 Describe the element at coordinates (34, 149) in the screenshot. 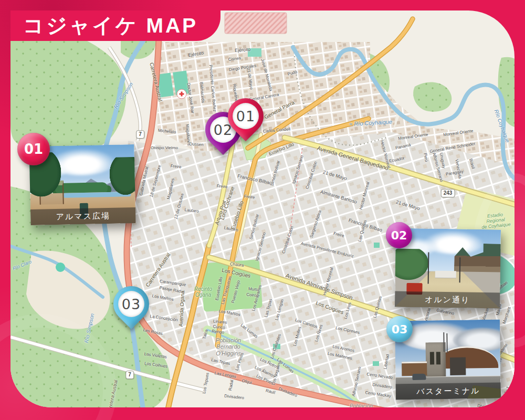

I see `badge-01: 01` at that location.